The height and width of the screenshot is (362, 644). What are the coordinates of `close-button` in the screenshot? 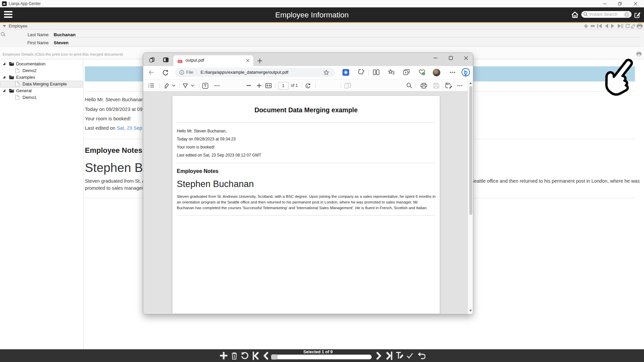 It's located at (636, 4).